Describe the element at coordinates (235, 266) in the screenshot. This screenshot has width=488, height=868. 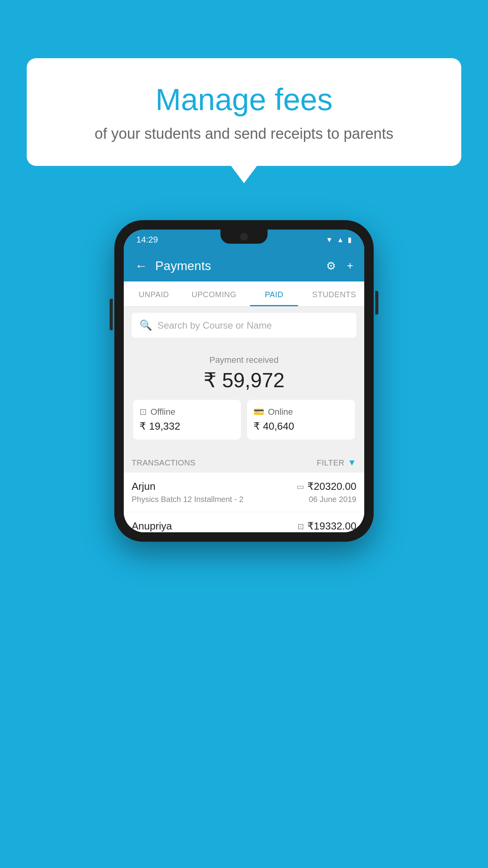
I see `header-title: Payments` at that location.